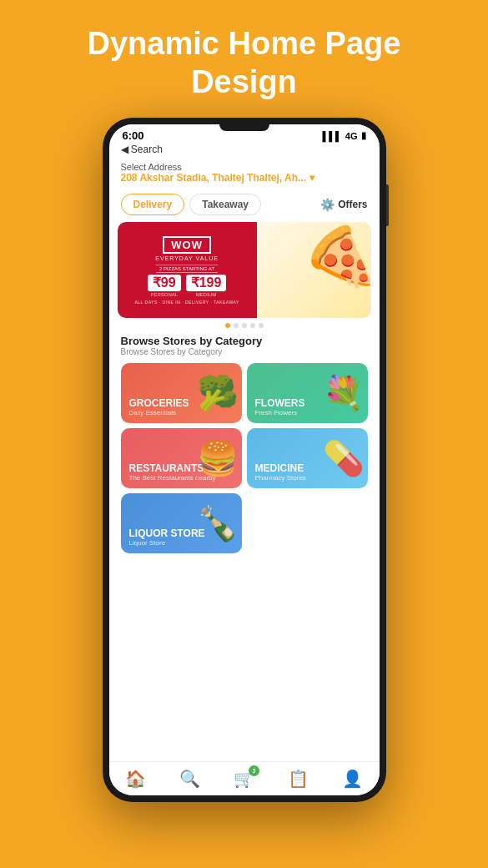 This screenshot has width=488, height=868. I want to click on address-text: 208 Akshar Stadia, Thaltej Thaltej, Ah..…, so click(214, 178).